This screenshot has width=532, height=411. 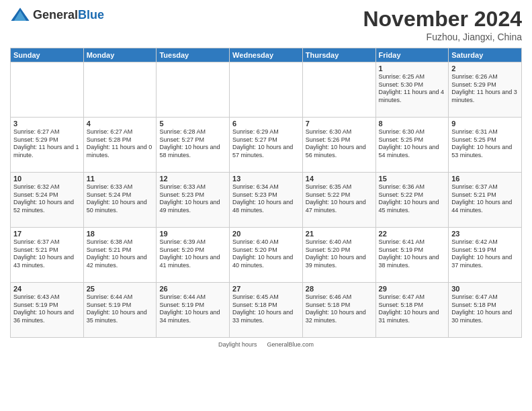 What do you see at coordinates (485, 310) in the screenshot?
I see `day-cell: 30Sunrise: 6:47 AM Sunset: 5:18 PM Dayli…` at bounding box center [485, 310].